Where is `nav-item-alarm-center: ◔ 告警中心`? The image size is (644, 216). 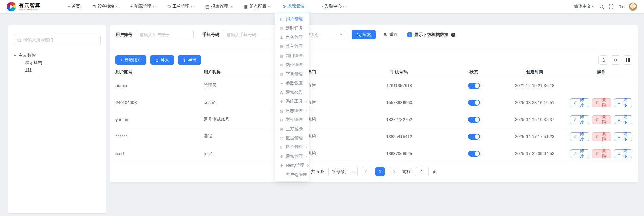 nav-item-alarm-center: ◔ 告警中心 is located at coordinates (333, 7).